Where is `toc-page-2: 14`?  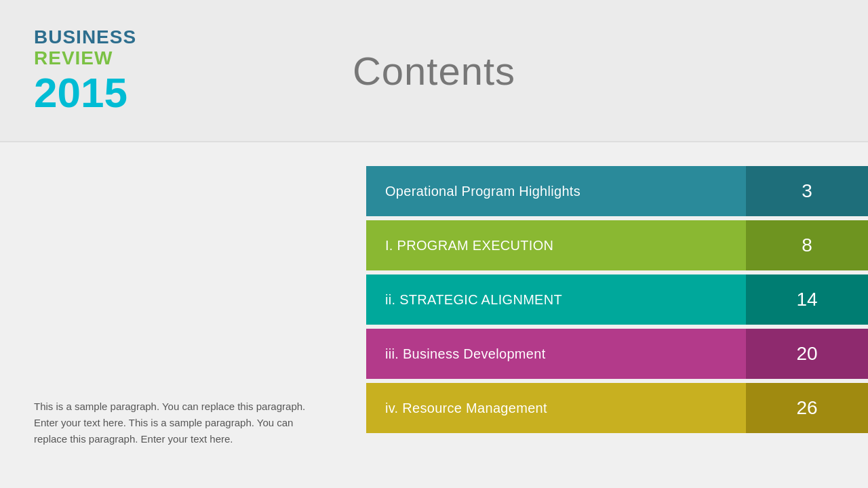 toc-page-2: 14 is located at coordinates (807, 300).